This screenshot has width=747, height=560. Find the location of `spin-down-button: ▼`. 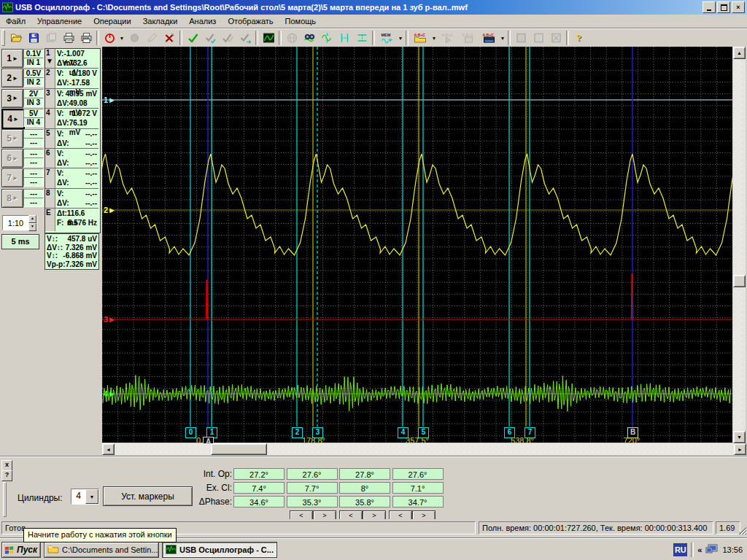

spin-down-button: ▼ is located at coordinates (32, 228).